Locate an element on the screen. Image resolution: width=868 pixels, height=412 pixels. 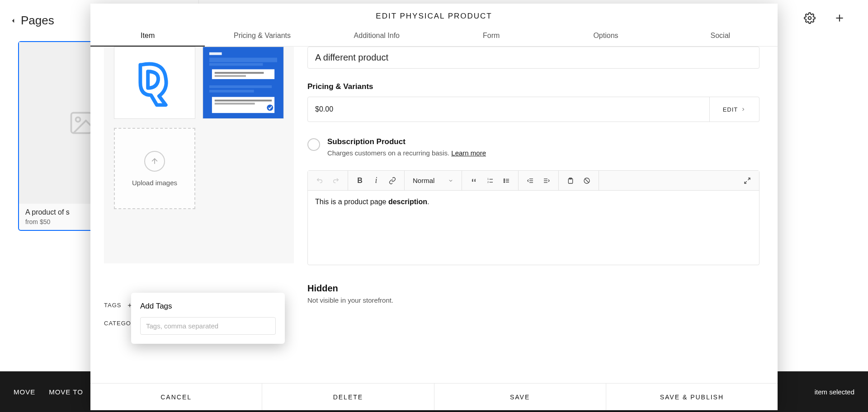
rte-format-group: B i is located at coordinates (376, 181).